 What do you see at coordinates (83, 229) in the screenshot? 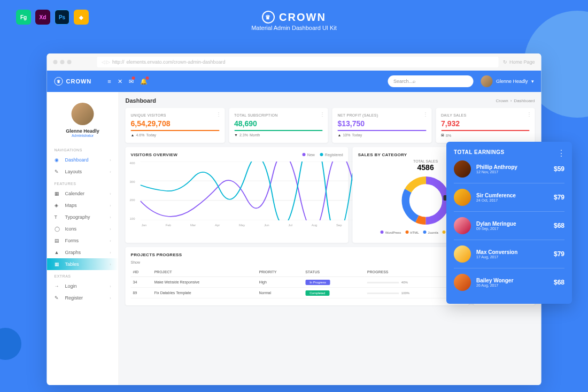
I see `sidebar-item-icons: ◯Icons›` at bounding box center [83, 229].